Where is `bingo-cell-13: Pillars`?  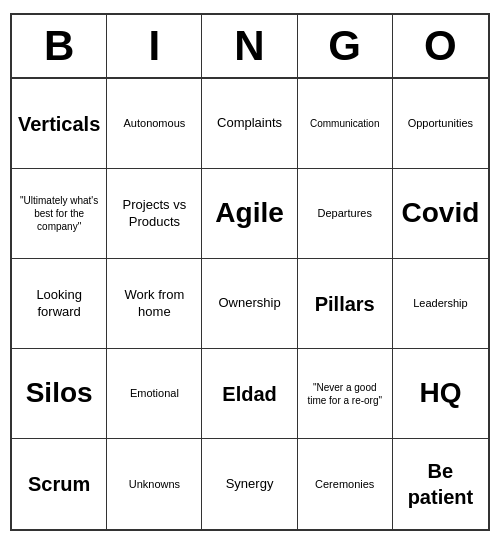 bingo-cell-13: Pillars is located at coordinates (346, 304).